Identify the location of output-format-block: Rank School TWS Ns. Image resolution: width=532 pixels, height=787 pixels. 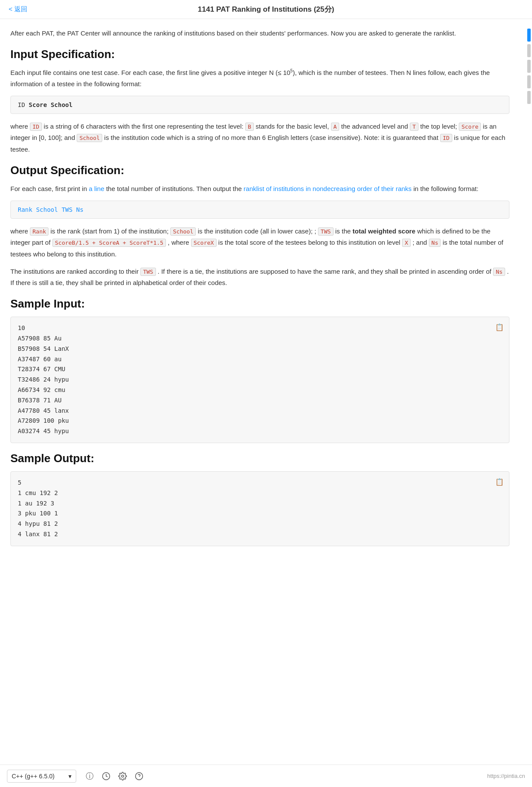
(260, 210).